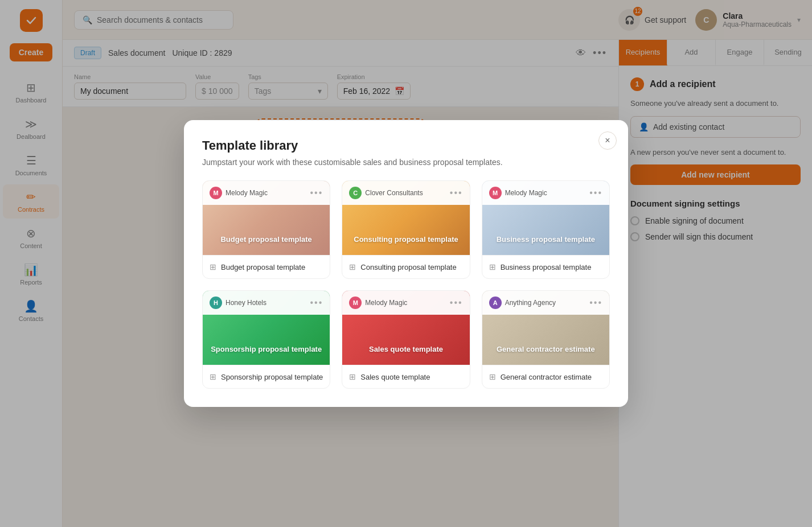 This screenshot has width=812, height=527. Describe the element at coordinates (247, 193) in the screenshot. I see `template-company-budget: Melody Magic` at that location.